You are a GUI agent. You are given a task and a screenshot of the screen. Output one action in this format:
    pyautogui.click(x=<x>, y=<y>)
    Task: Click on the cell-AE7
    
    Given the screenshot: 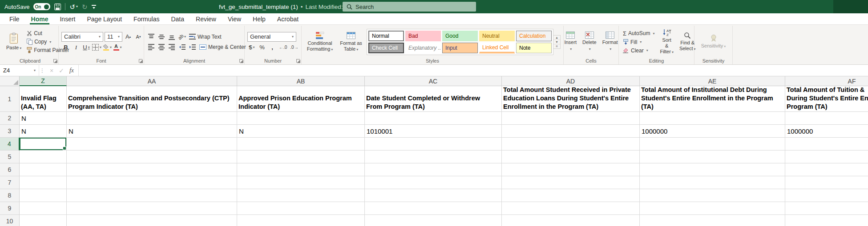 What is the action you would take?
    pyautogui.click(x=713, y=183)
    